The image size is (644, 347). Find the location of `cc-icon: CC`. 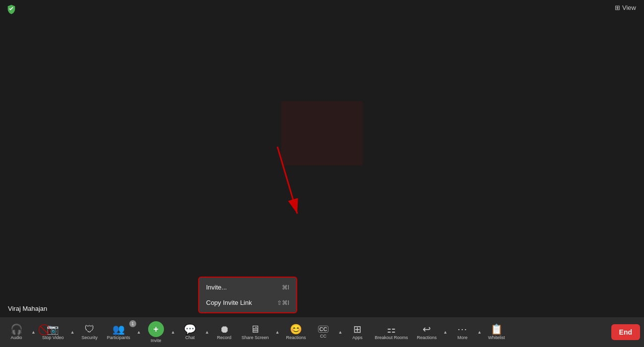

cc-icon: CC is located at coordinates (323, 329).